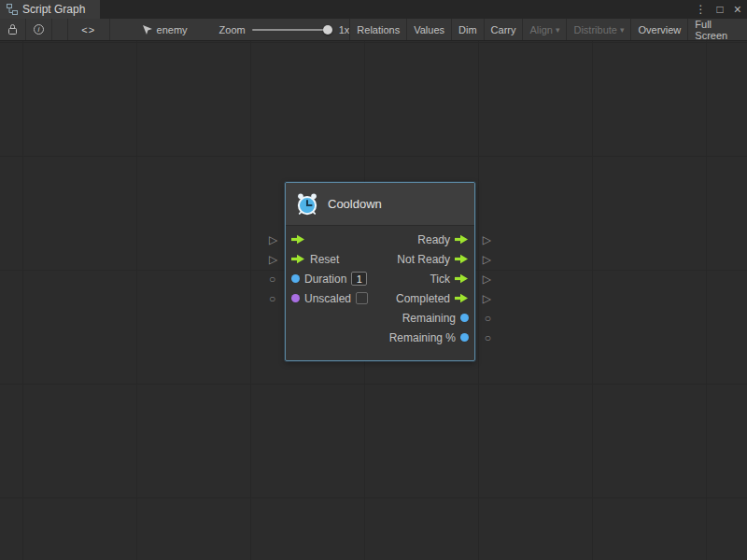 The image size is (747, 560). I want to click on duration-field, so click(359, 278).